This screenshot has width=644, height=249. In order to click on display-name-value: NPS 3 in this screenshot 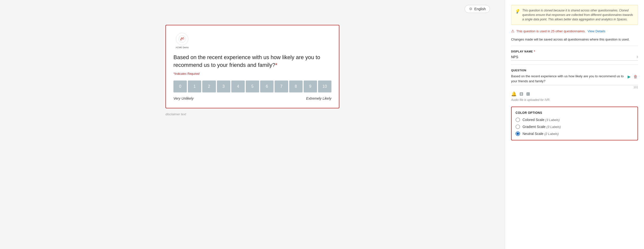, I will do `click(574, 58)`.